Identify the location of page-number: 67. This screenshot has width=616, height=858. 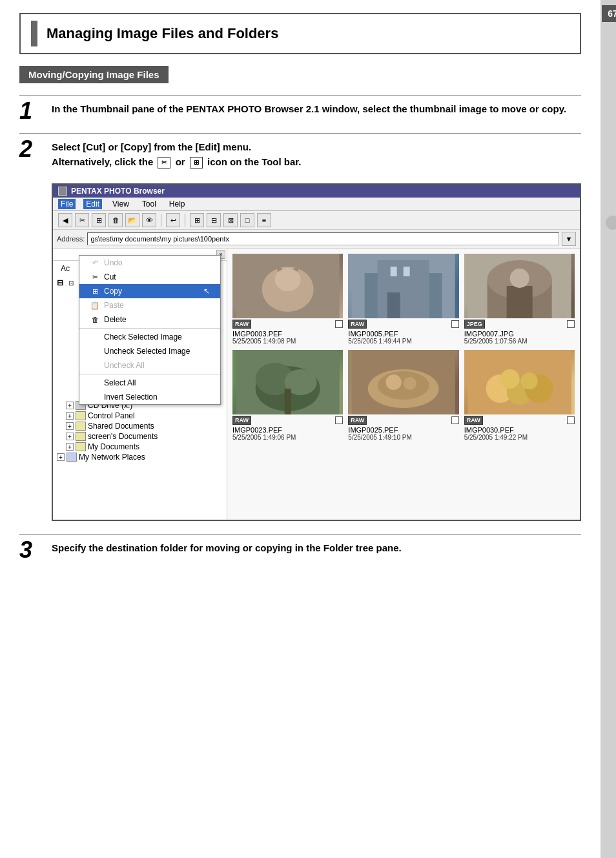
(609, 14).